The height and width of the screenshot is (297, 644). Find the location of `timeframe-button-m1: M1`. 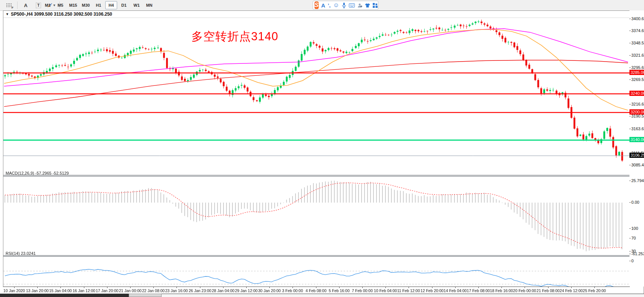

timeframe-button-m1: M1 is located at coordinates (48, 5).